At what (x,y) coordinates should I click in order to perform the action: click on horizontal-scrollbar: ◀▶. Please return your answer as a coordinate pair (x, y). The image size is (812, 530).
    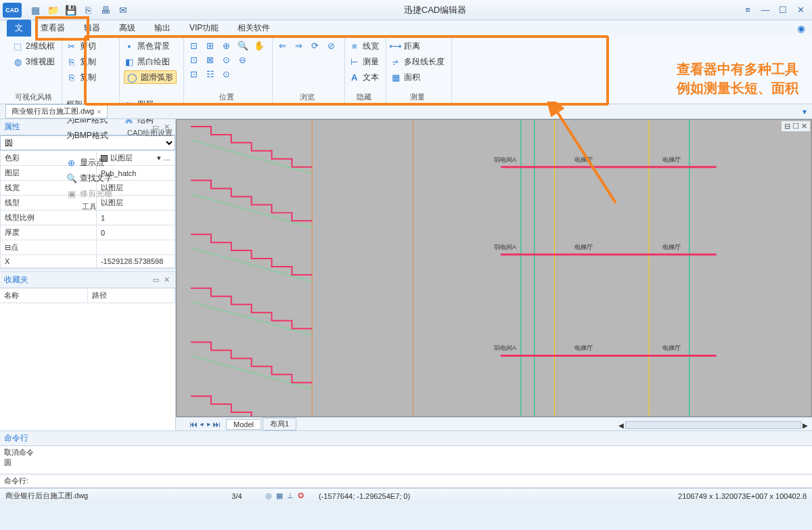
    Looking at the image, I should click on (713, 425).